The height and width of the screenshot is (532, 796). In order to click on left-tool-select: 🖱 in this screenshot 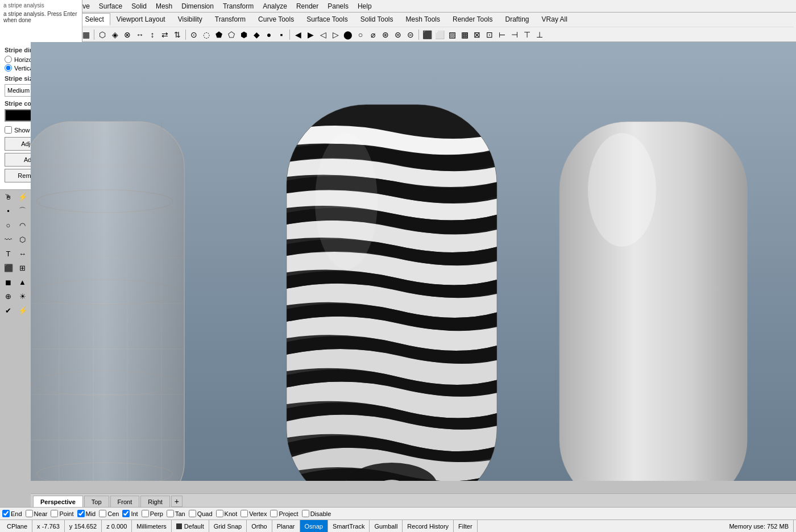, I will do `click(9, 197)`.